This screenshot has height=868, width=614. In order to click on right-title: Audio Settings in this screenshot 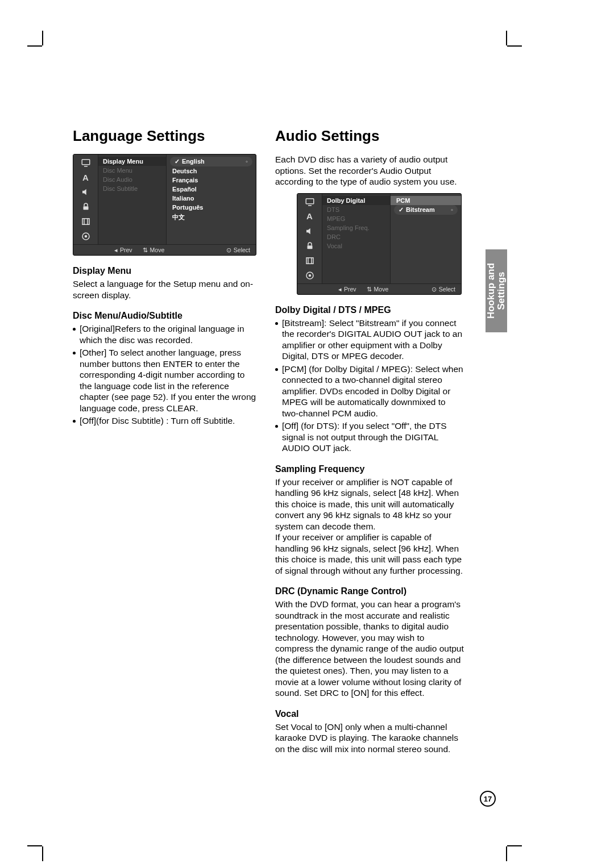, I will do `click(370, 136)`.